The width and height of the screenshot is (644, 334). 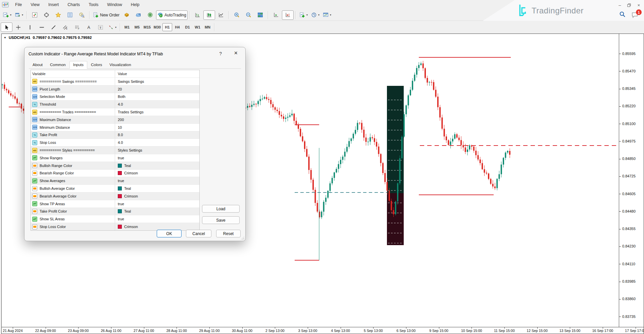 What do you see at coordinates (77, 27) in the screenshot?
I see `fibonacci-tool-button: F` at bounding box center [77, 27].